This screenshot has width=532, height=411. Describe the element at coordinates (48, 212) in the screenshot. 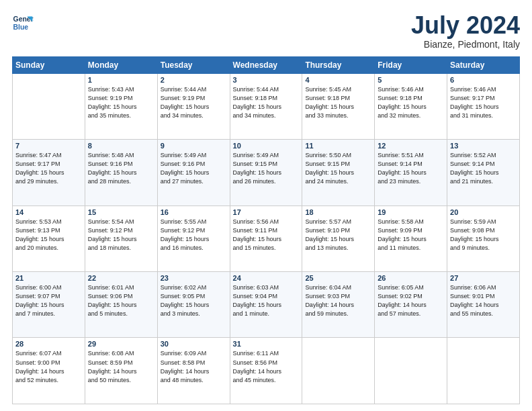

I see `day-number: 14` at that location.